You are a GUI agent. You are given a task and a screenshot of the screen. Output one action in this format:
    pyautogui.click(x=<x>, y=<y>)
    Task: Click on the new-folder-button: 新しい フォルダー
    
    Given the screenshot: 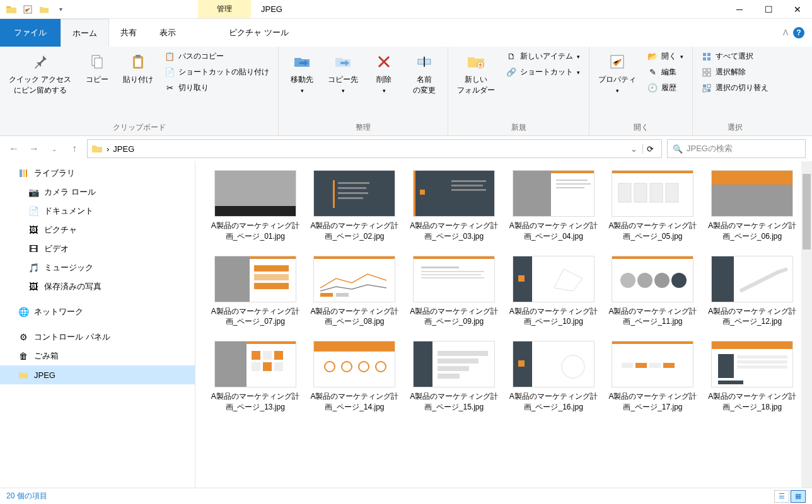 What is the action you would take?
    pyautogui.click(x=476, y=74)
    